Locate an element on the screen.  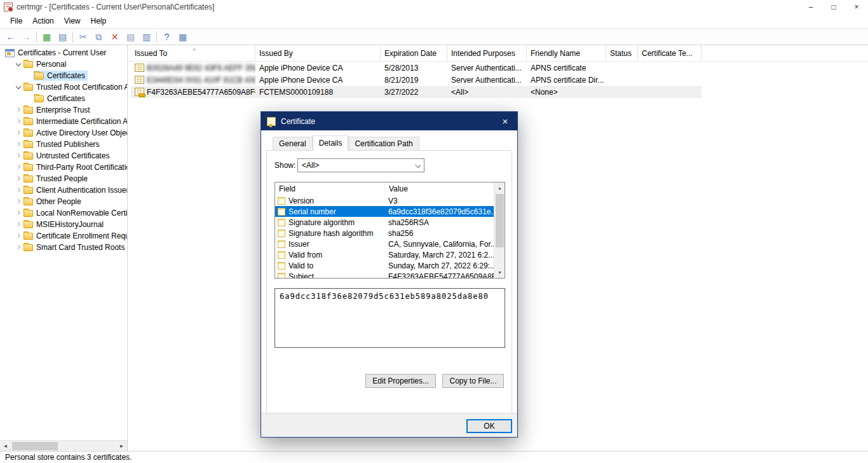
tree-node: Trusted Root Certification Au is located at coordinates (75, 87).